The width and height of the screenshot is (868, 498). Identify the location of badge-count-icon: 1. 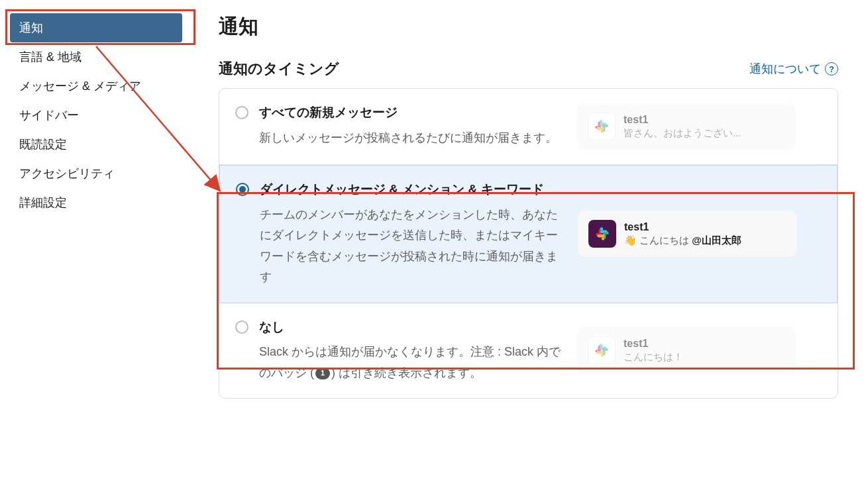
(323, 374).